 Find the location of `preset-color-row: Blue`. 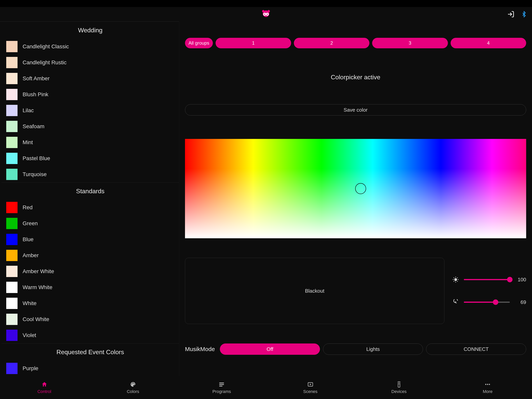

preset-color-row: Blue is located at coordinates (90, 239).